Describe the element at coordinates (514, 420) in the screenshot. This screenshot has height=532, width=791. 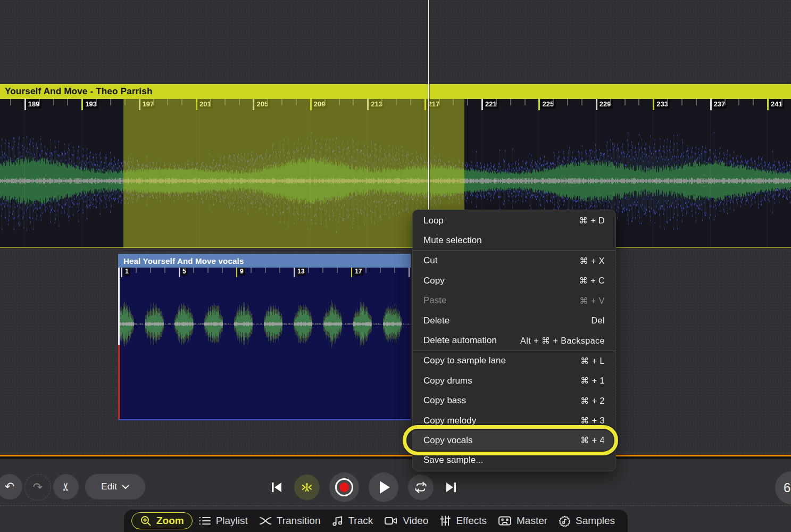
I see `menu-item-copy-melody: Copy melody⌘ + 3` at that location.